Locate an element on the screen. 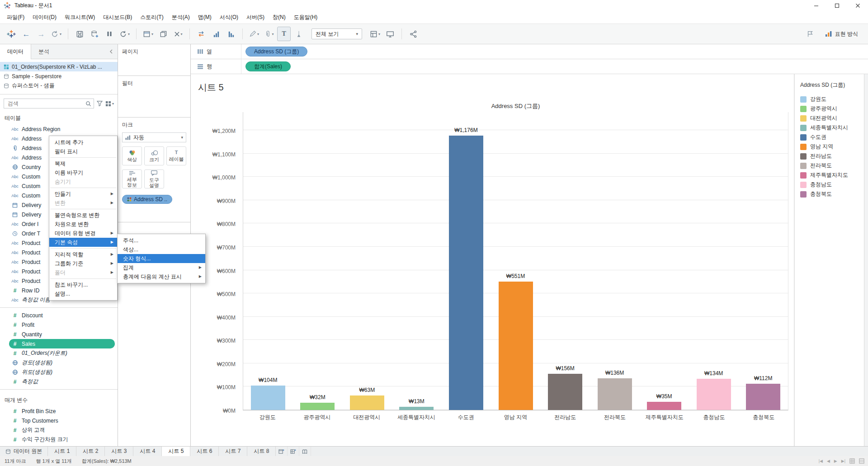  sheet-tab: 시트 3 is located at coordinates (119, 451).